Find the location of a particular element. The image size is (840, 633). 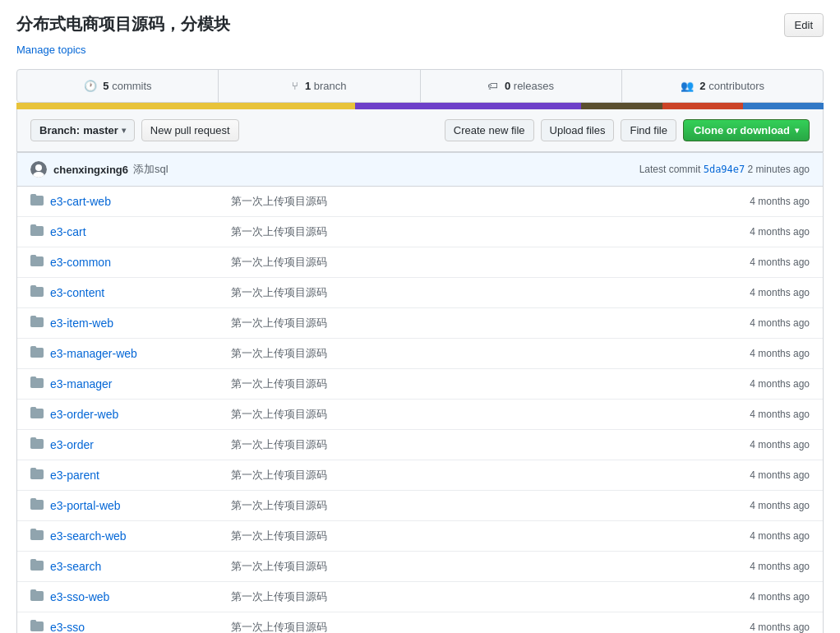

table-row: e3-cart-web 第一次上传项目源码 4 months ago is located at coordinates (420, 202).